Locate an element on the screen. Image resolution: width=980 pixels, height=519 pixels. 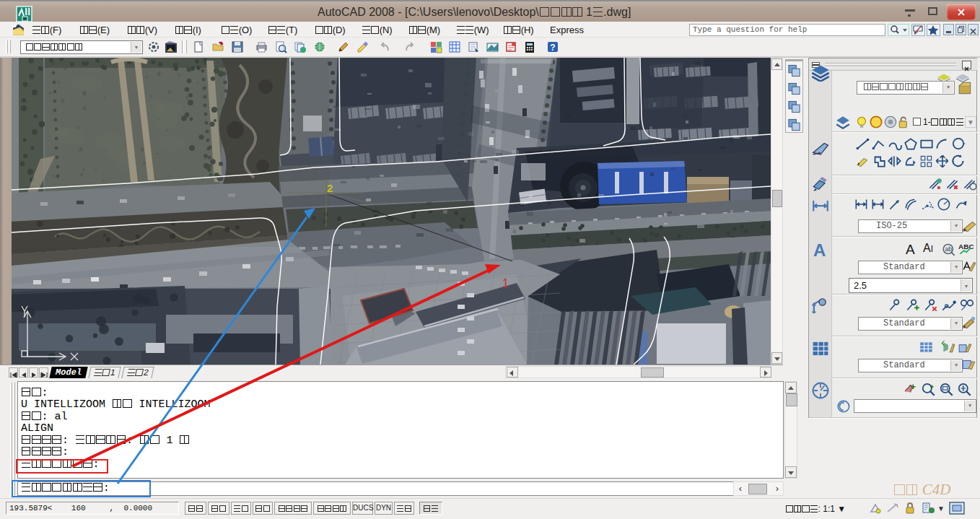
svg-text: ab is located at coordinates (948, 249).